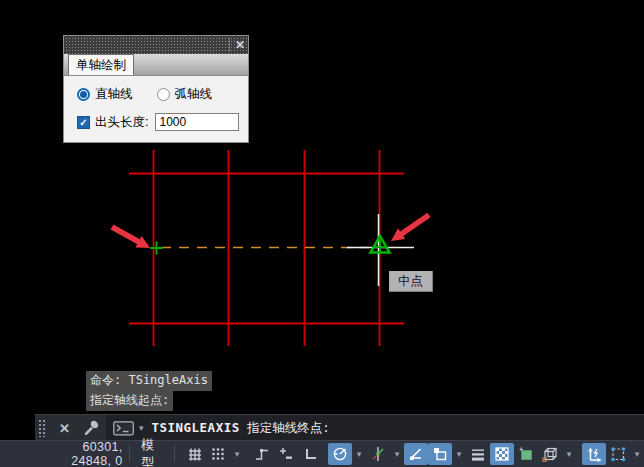 The width and height of the screenshot is (644, 467). I want to click on dialog-close-icon: ✕, so click(237, 45).